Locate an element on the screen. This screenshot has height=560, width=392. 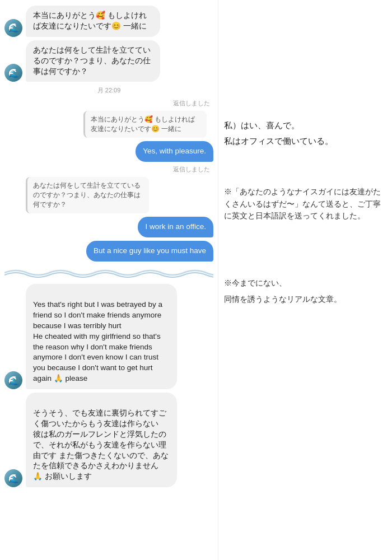
chat-bubble-sent: But a nice guy like you must have is located at coordinates (150, 251).